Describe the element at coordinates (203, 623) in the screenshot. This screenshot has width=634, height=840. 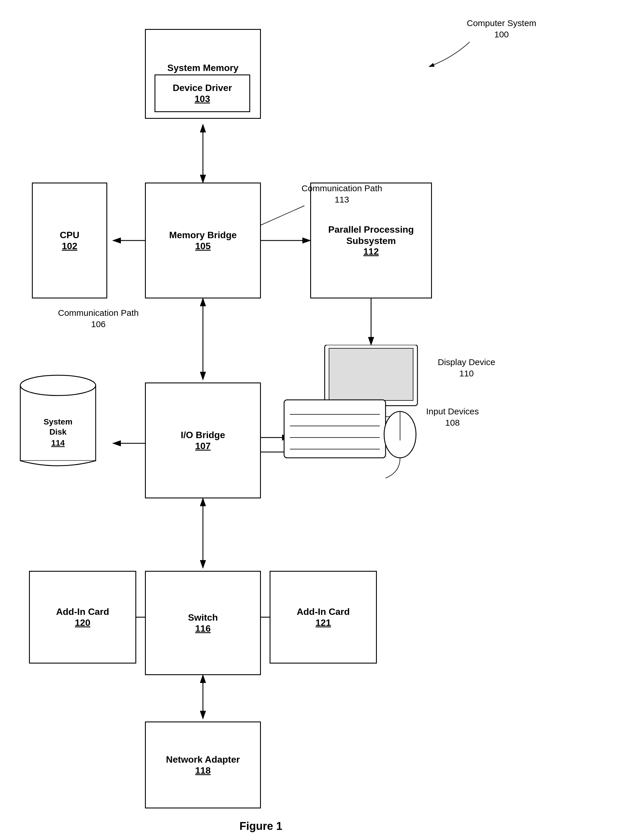
I see `switch-box: Switch 116` at that location.